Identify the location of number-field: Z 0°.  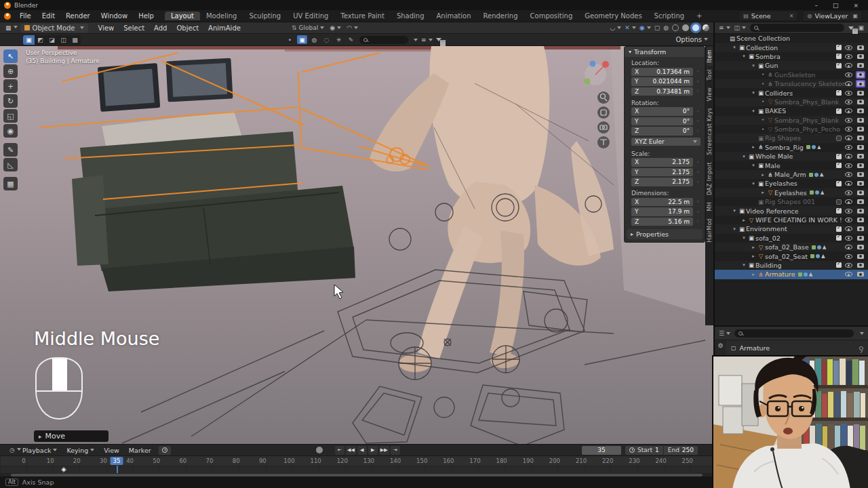
(662, 131).